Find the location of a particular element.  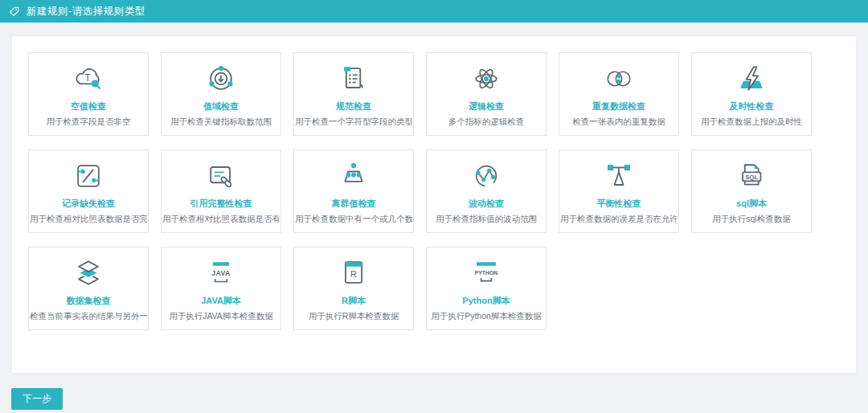

rule-card-desc: 用于检查关键指标取数范围 is located at coordinates (221, 122).